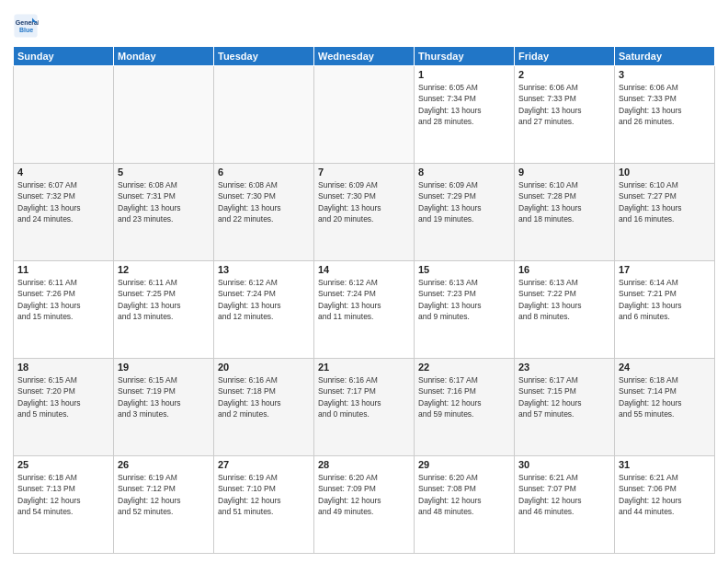  I want to click on weekday-header: Saturday, so click(665, 57).